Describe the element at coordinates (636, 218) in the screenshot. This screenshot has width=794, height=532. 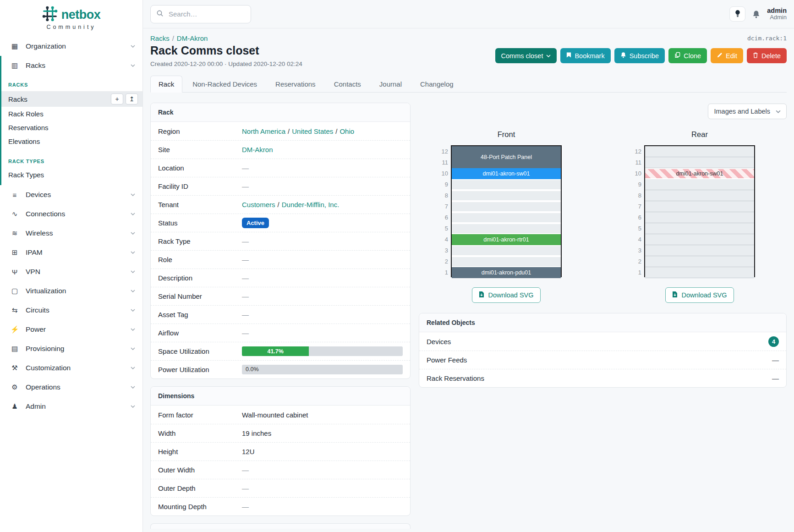
I see `unit-number: 6` at that location.